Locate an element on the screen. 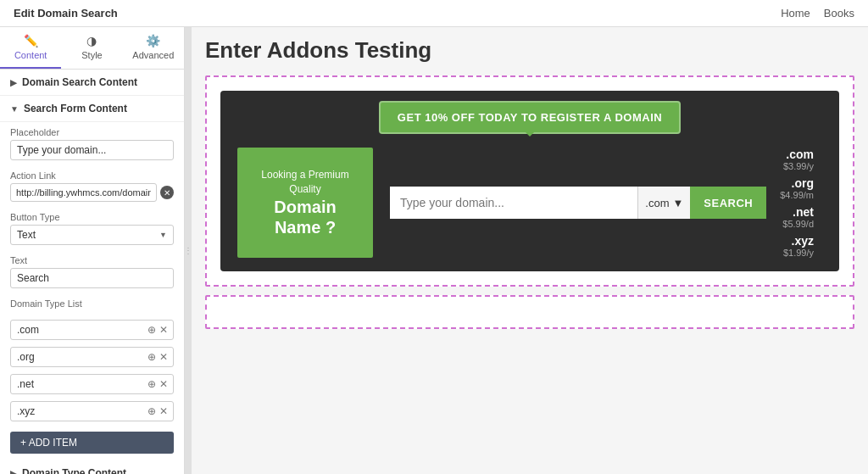 Image resolution: width=868 pixels, height=474 pixels. style-icon: ◑ is located at coordinates (92, 41).